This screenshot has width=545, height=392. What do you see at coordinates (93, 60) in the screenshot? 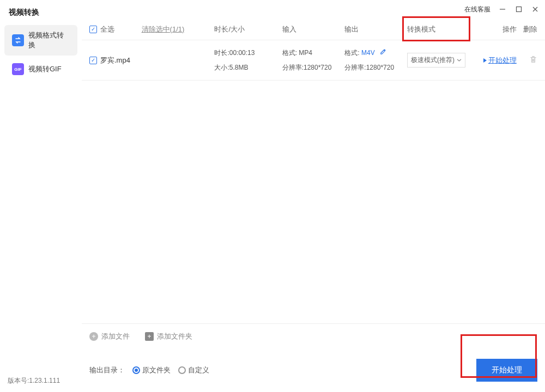
I see `file-checkbox` at bounding box center [93, 60].